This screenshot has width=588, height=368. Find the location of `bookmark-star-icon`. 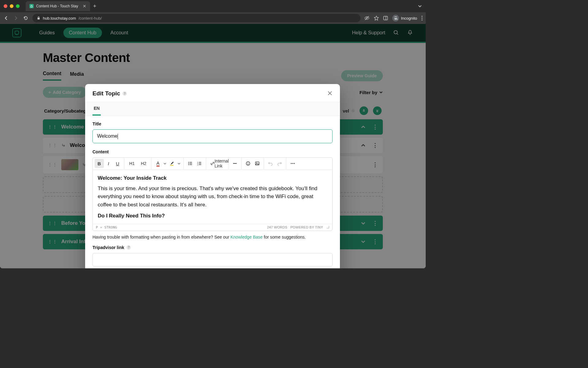

bookmark-star-icon is located at coordinates (376, 18).